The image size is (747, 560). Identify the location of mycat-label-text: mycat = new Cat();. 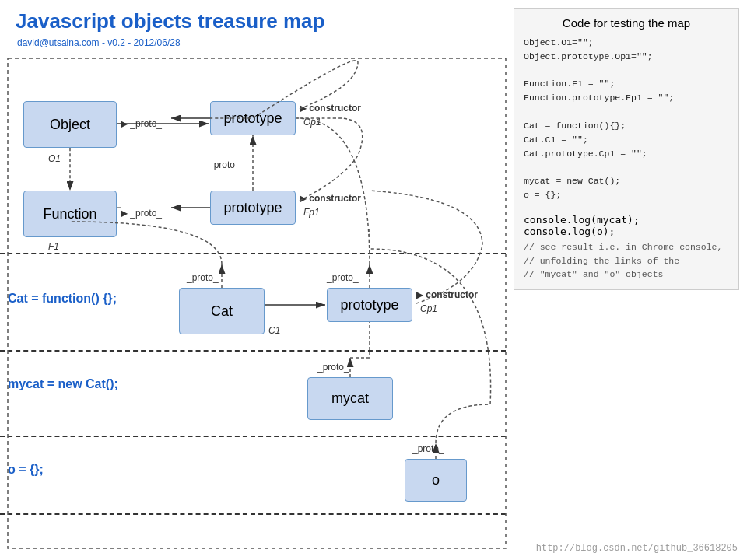
(63, 384).